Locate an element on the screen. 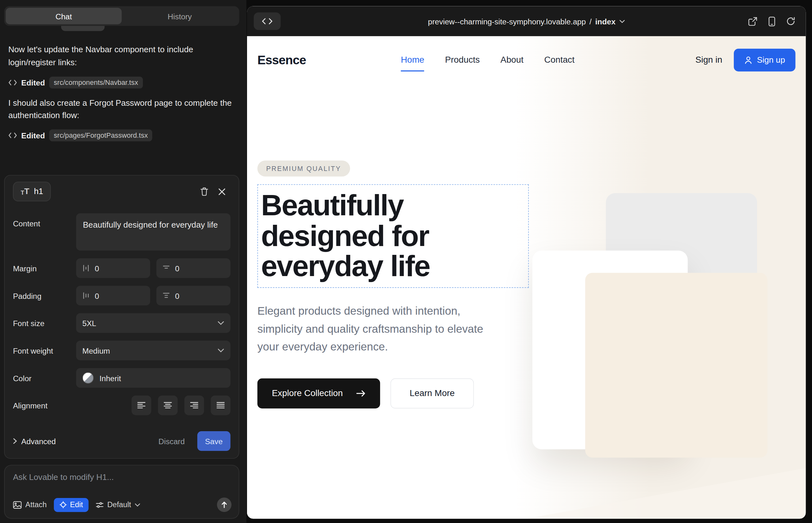  edited-file-row: Edited src/pages/ForgotPassword.tsx is located at coordinates (120, 136).